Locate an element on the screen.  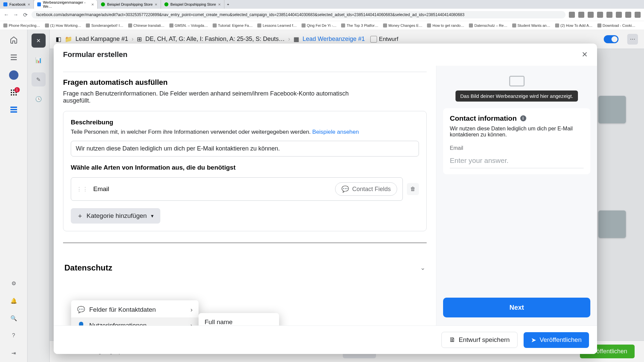
modal-header: Formular erstellen ✕ is located at coordinates (325, 55).